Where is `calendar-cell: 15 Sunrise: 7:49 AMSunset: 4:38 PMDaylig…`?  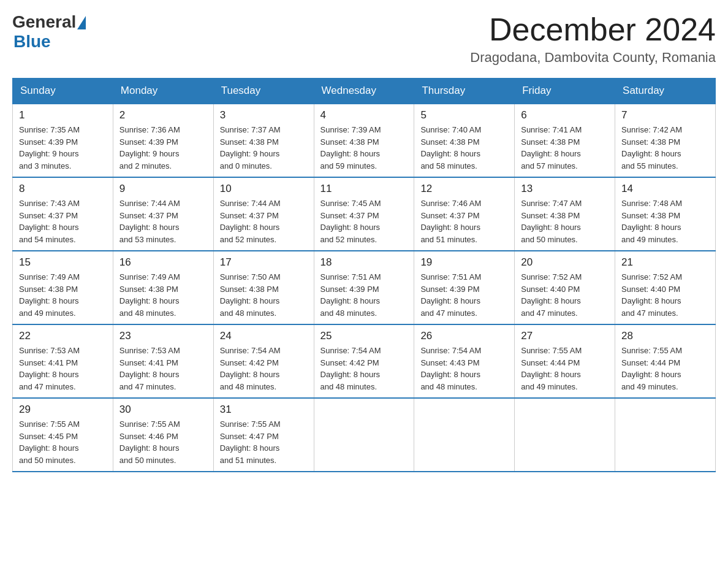
calendar-cell: 15 Sunrise: 7:49 AMSunset: 4:38 PMDaylig… is located at coordinates (63, 288).